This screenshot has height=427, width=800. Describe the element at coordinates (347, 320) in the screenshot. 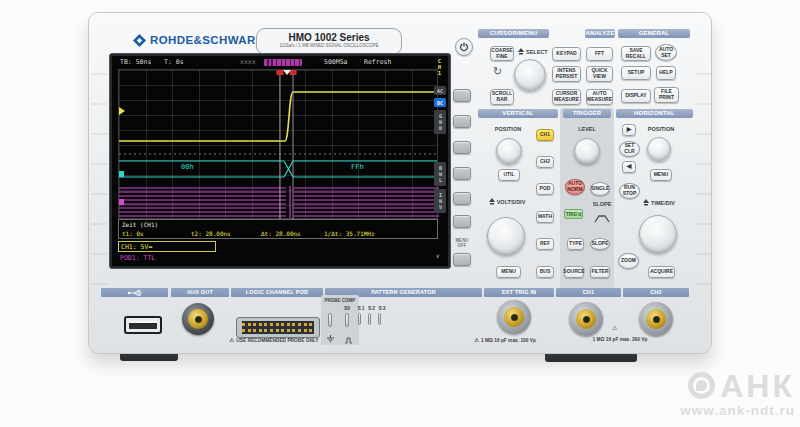

I see `s0-pin` at that location.